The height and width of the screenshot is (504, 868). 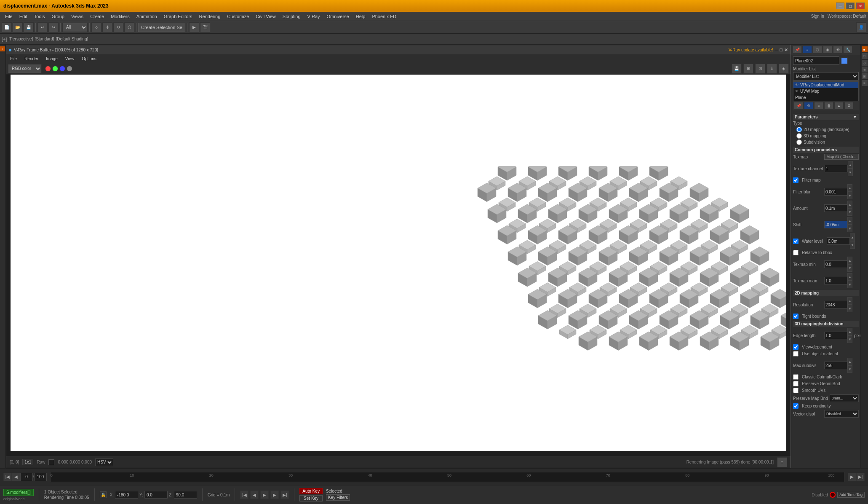 I want to click on z-coord-input, so click(x=185, y=495).